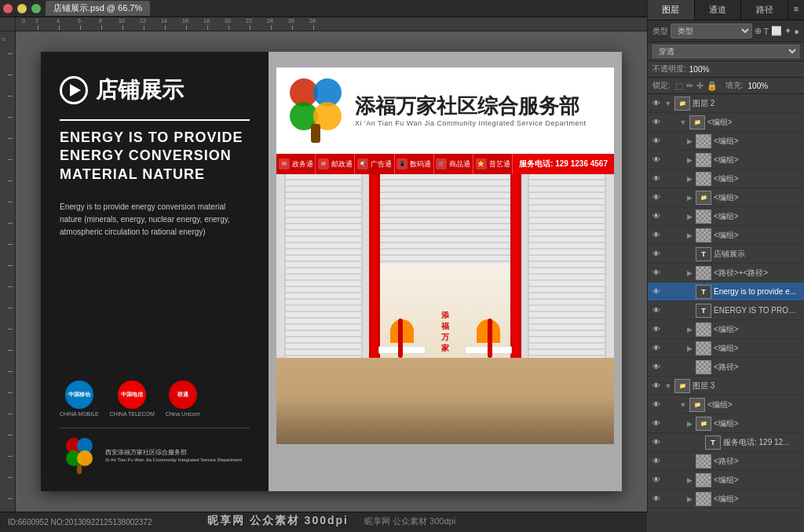 Image resolution: width=804 pixels, height=532 pixels. I want to click on close-button, so click(8, 9).